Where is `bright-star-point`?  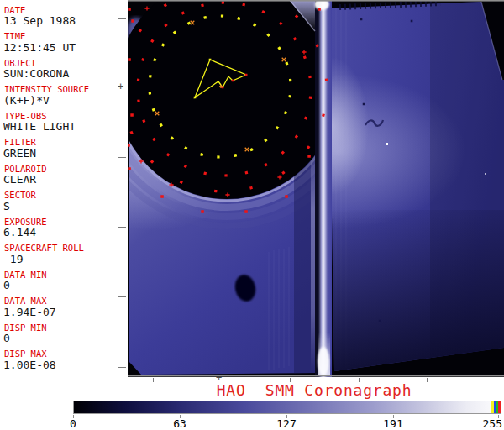
bright-star-point is located at coordinates (386, 144).